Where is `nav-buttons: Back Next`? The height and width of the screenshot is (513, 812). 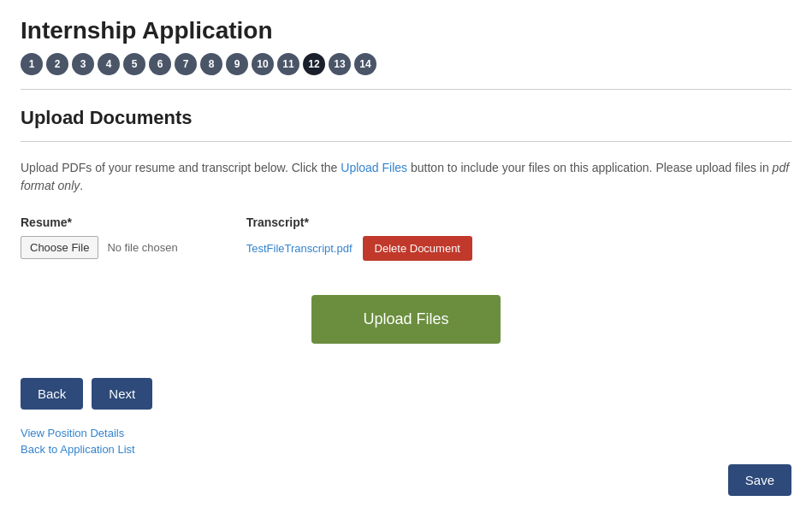
nav-buttons: Back Next is located at coordinates (406, 393).